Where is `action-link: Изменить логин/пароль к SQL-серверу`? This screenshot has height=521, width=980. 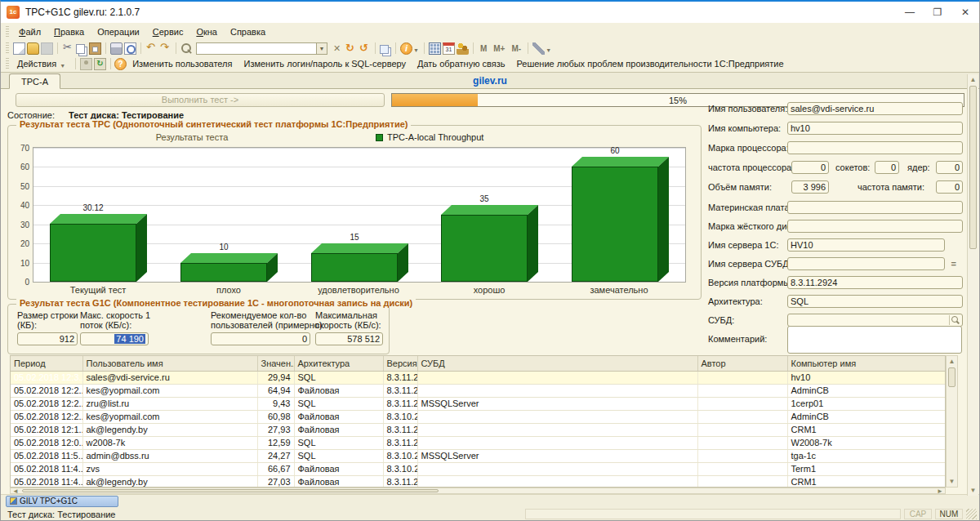 action-link: Изменить логин/пароль к SQL-серверу is located at coordinates (325, 64).